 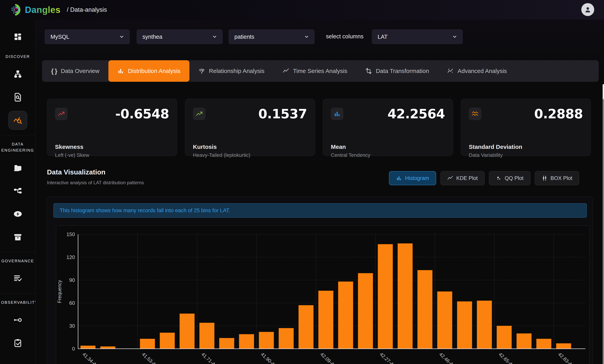 I want to click on plot-button-kde-plot: KDE Plot, so click(x=463, y=178).